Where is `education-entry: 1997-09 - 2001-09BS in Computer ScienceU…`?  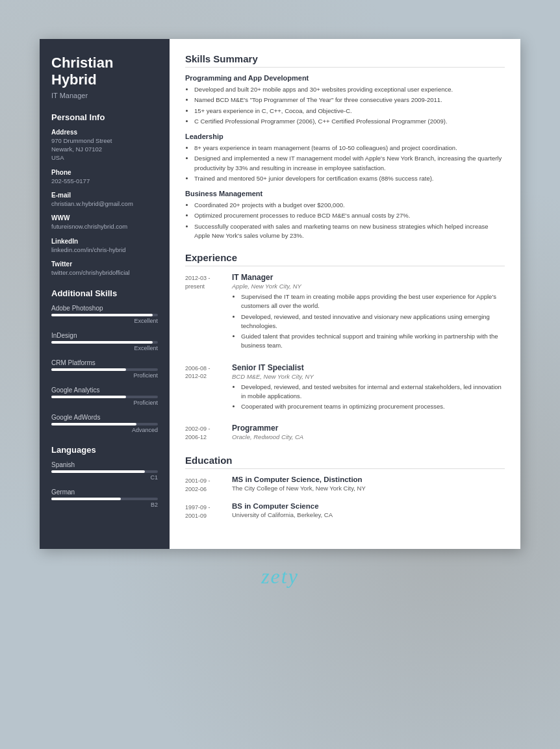 education-entry: 1997-09 - 2001-09BS in Computer ScienceU… is located at coordinates (345, 511).